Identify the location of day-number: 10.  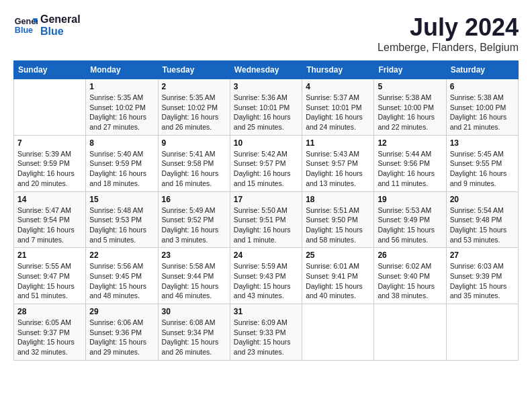
(266, 143).